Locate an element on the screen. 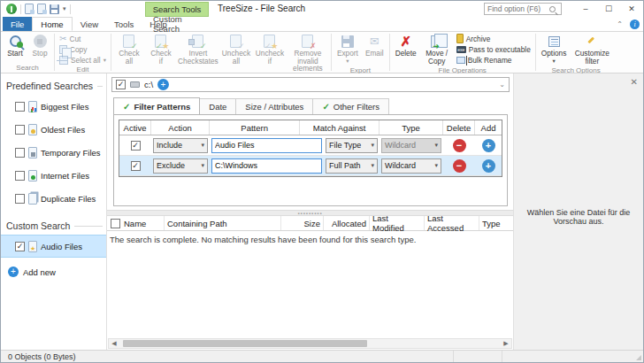 This screenshot has height=363, width=644. sidebar-item-biggest-files: Biggest Files is located at coordinates (53, 106).